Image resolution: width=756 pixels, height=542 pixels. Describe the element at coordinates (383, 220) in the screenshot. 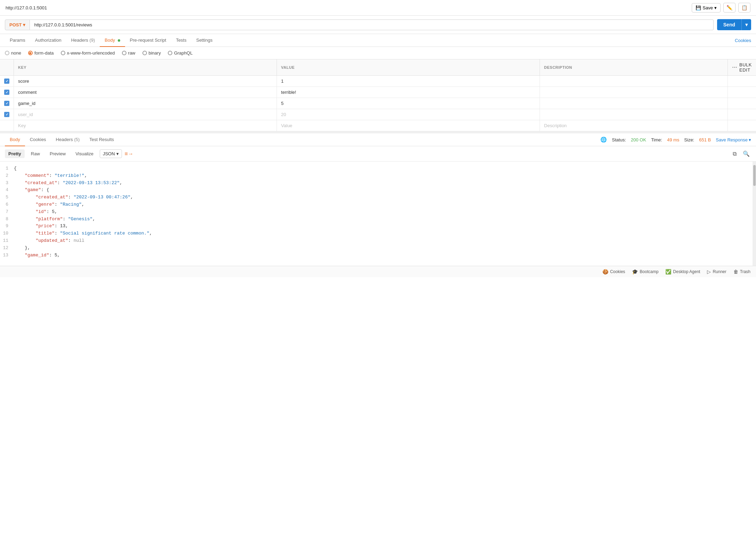

I see `line-content: "platform": "Genesis",` at that location.